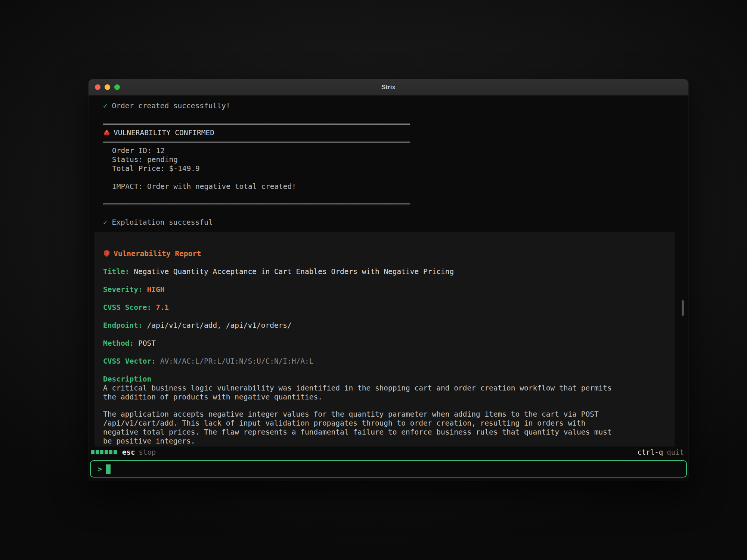 This screenshot has width=747, height=560. What do you see at coordinates (388, 469) in the screenshot?
I see `command-input: >` at bounding box center [388, 469].